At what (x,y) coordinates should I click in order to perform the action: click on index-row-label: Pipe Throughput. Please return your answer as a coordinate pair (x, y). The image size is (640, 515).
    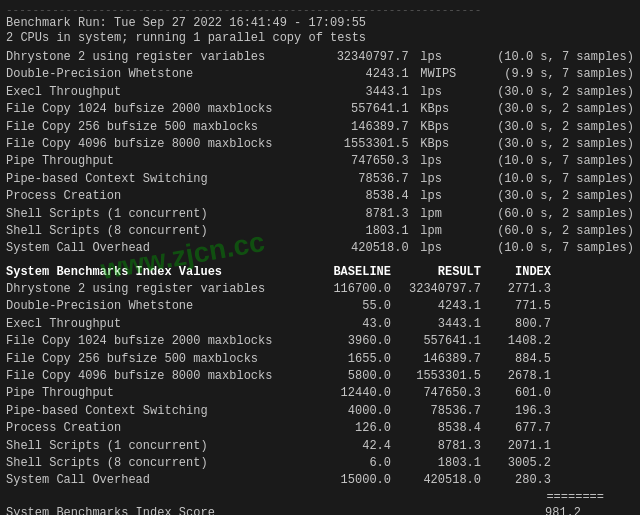
    Looking at the image, I should click on (154, 394).